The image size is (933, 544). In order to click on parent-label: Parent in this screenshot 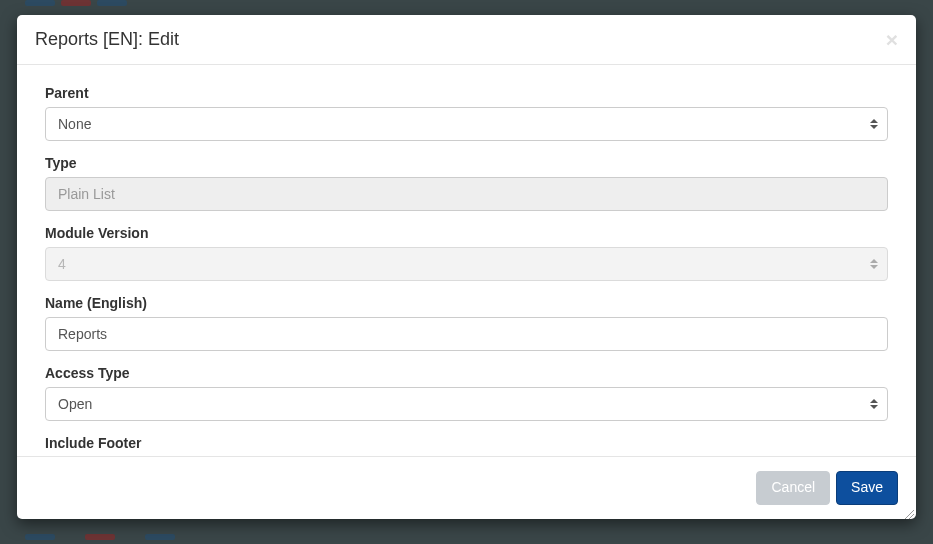, I will do `click(466, 93)`.